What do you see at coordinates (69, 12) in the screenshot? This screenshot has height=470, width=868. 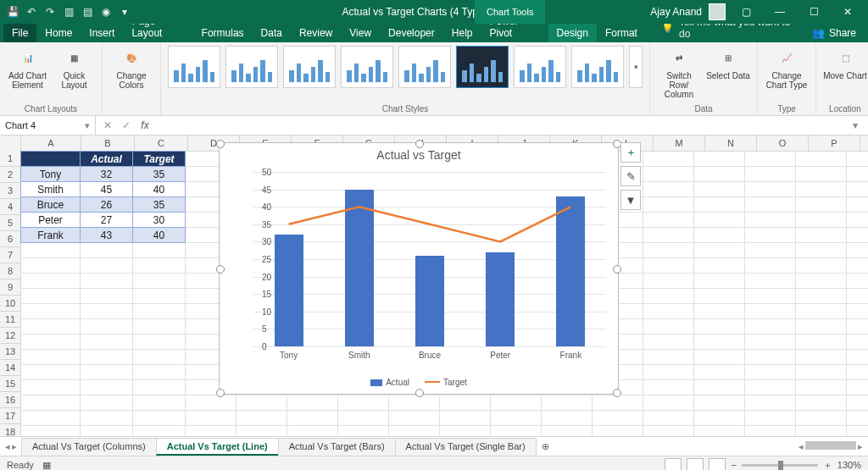 I see `qat-icon: ▥` at bounding box center [69, 12].